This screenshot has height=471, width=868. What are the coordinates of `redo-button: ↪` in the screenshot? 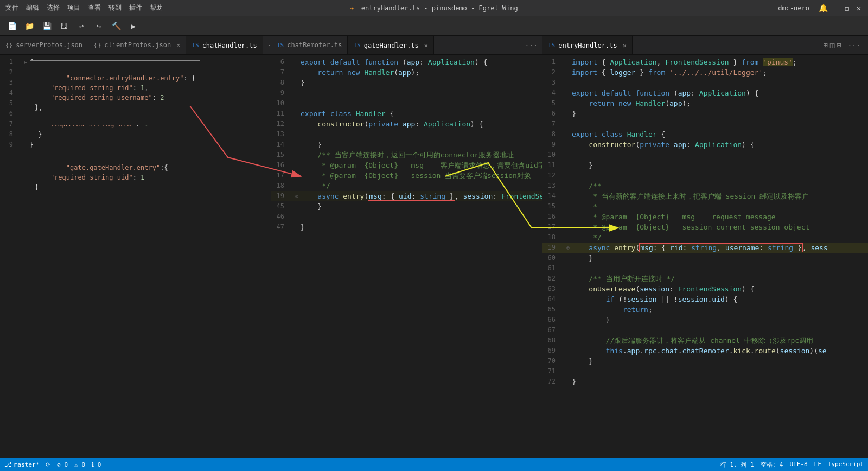 It's located at (99, 26).